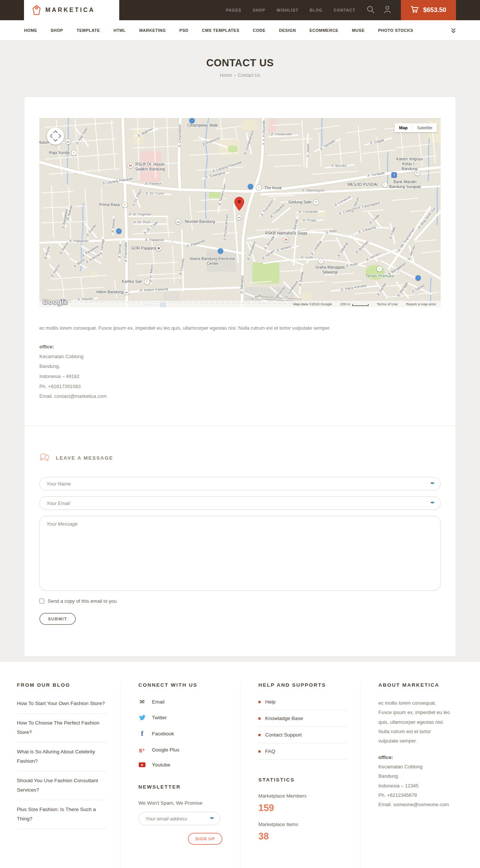 The image size is (480, 868). What do you see at coordinates (62, 728) in the screenshot?
I see `blog-post-link: How To Choose The Perfect Fashion Store?` at bounding box center [62, 728].